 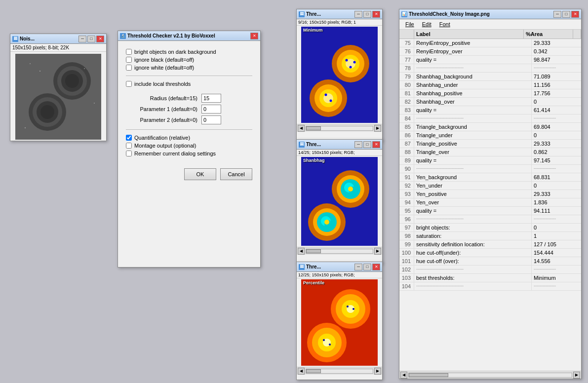 What do you see at coordinates (427, 24) in the screenshot?
I see `menu-edit: Edit` at bounding box center [427, 24].